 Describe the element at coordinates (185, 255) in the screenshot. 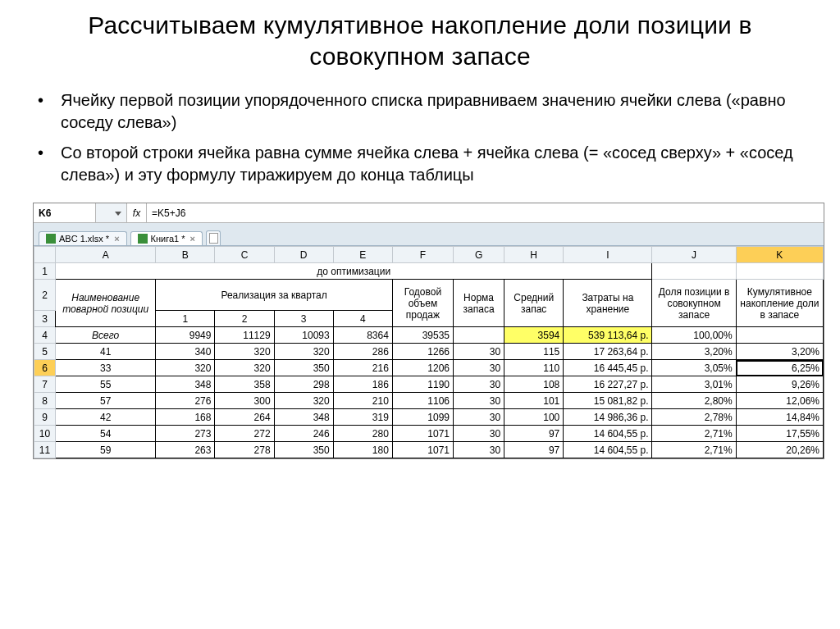

I see `col-header-B: B` at that location.